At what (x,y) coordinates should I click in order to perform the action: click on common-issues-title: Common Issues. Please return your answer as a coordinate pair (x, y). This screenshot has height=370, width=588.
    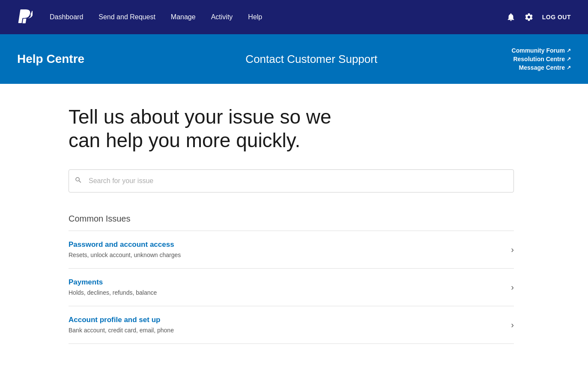
    Looking at the image, I should click on (291, 219).